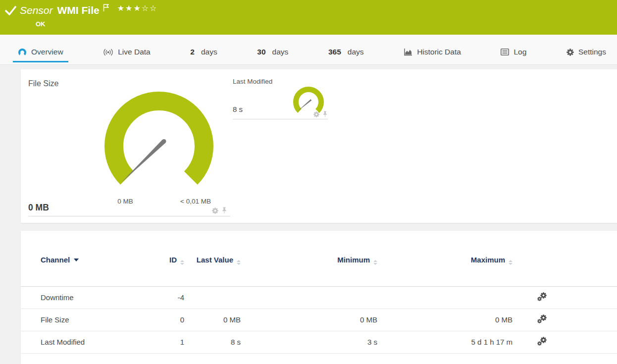 This screenshot has height=364, width=617. What do you see at coordinates (80, 297) in the screenshot?
I see `channel-name-cell: Downtime` at bounding box center [80, 297].